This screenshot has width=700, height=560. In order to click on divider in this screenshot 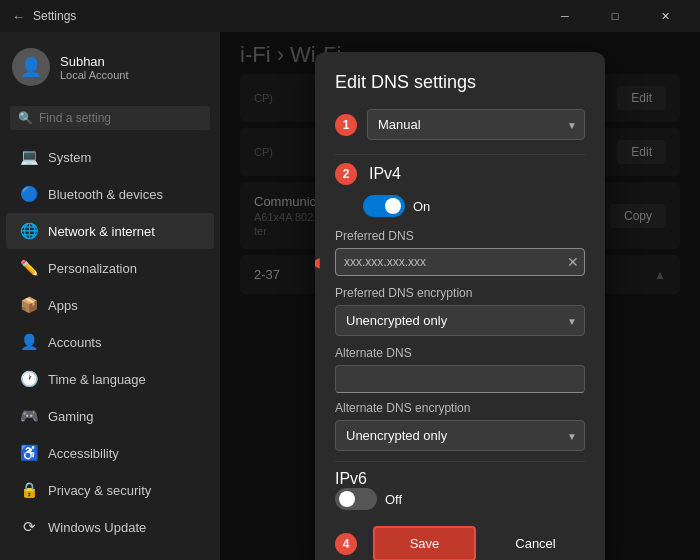, I will do `click(460, 154)`.